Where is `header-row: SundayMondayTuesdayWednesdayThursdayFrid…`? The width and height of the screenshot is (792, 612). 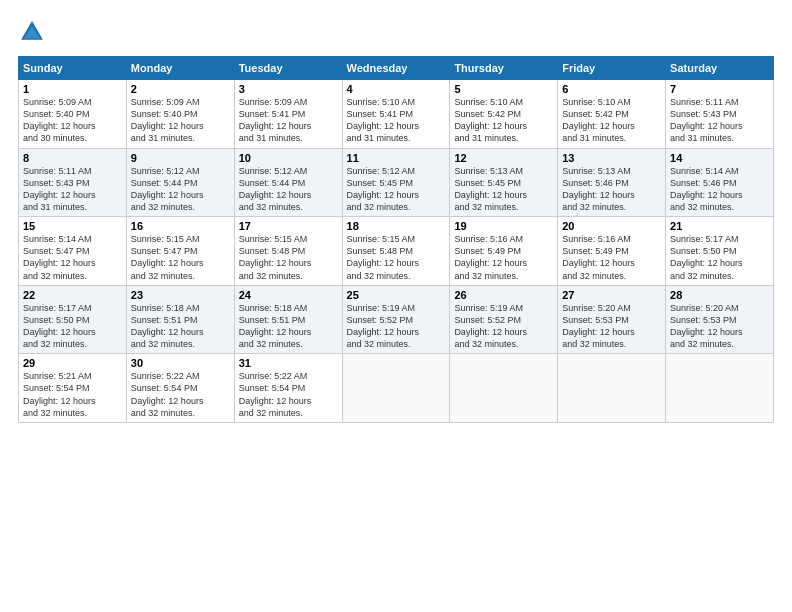 header-row: SundayMondayTuesdayWednesdayThursdayFrid… is located at coordinates (396, 68).